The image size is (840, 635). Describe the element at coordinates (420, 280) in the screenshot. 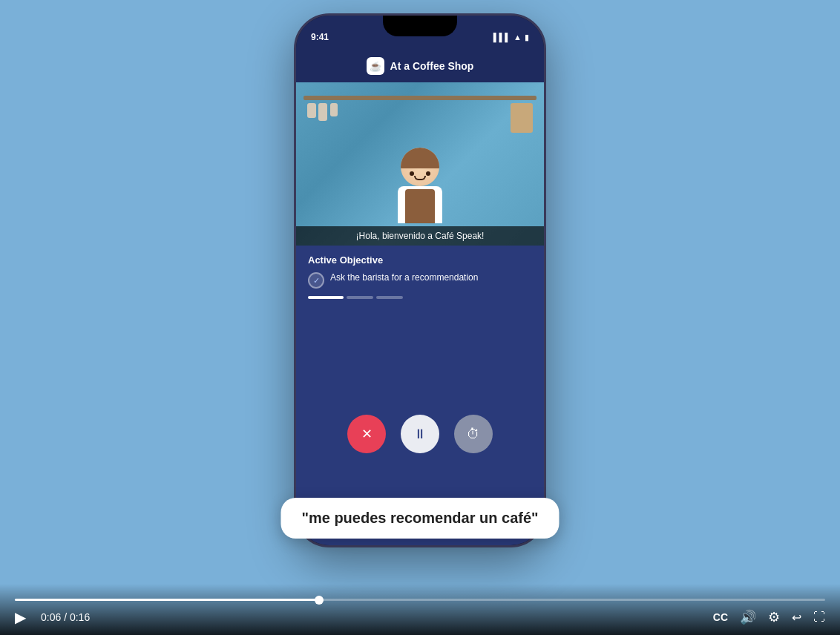

I see `objective-item: ✓ Ask the barista for a recommendation` at that location.